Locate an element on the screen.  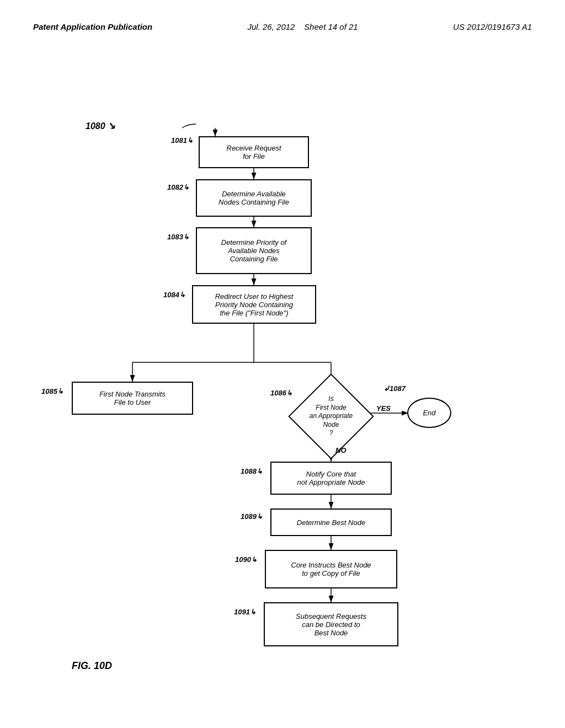
box-1088: Notify Core thatnot Appropriate Node is located at coordinates (331, 478).